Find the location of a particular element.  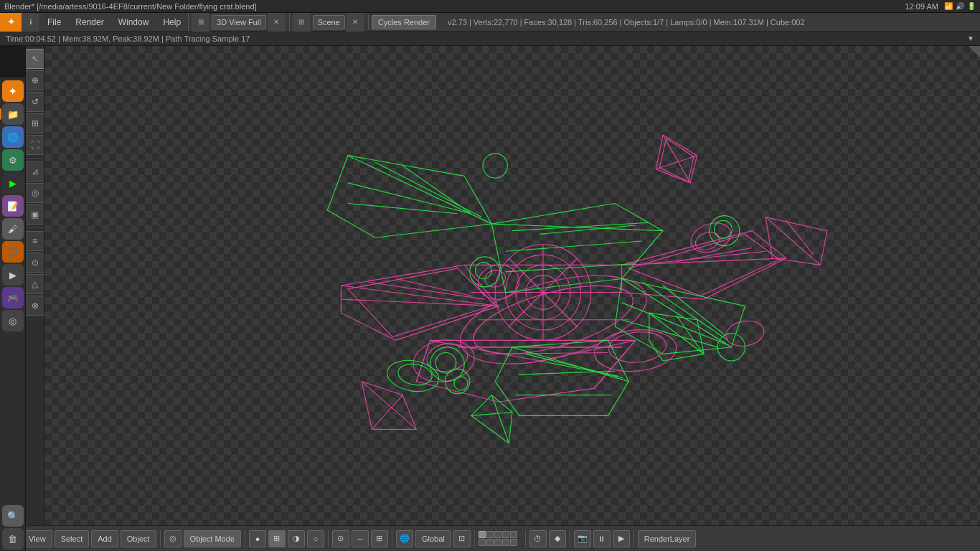

launcher-browser: 🌐 is located at coordinates (13, 137).